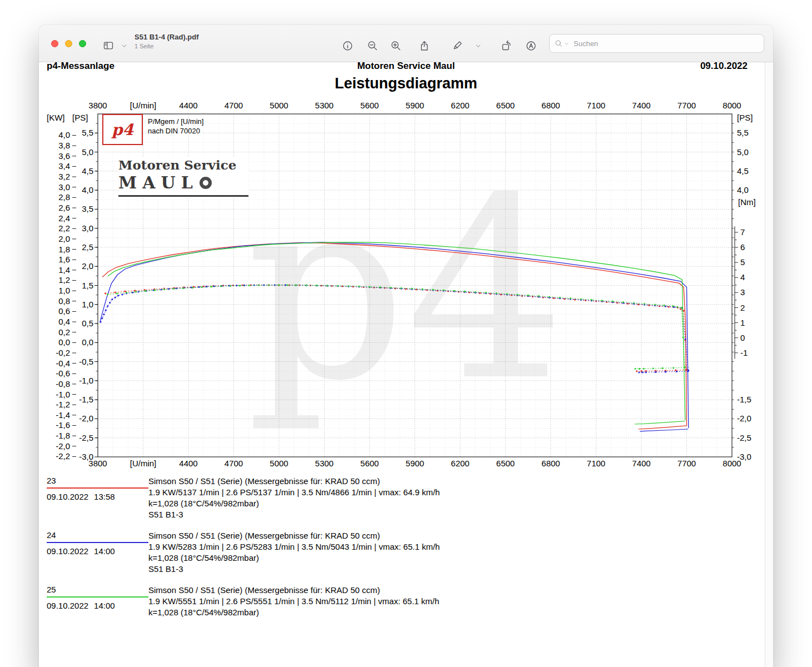 Image resolution: width=812 pixels, height=667 pixels. I want to click on sidebar-options-button, so click(124, 46).